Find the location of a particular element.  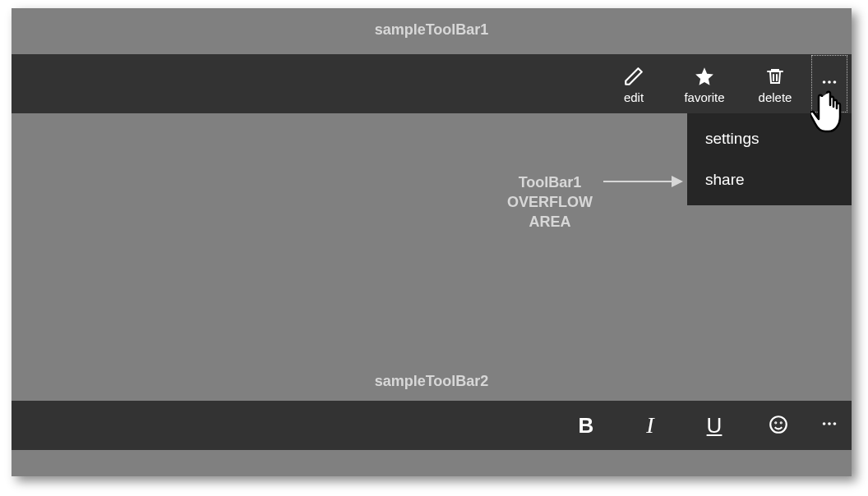

toolbar1-title: sampleToolBar1 is located at coordinates (432, 30).